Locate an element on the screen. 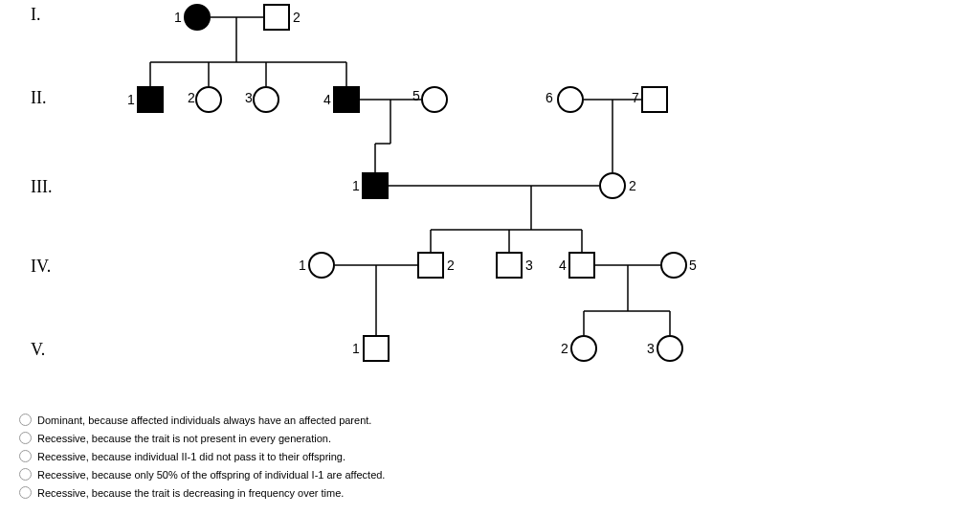  option-a: Dominant, because affected individuals a… is located at coordinates (202, 419).